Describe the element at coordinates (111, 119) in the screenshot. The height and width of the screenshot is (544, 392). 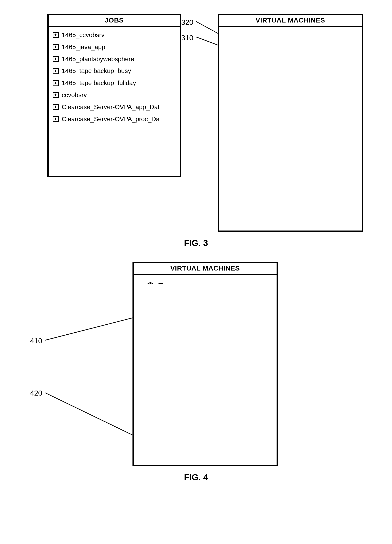
I see `job-label: Clearcase_Server-OVPA_proc_Da` at that location.